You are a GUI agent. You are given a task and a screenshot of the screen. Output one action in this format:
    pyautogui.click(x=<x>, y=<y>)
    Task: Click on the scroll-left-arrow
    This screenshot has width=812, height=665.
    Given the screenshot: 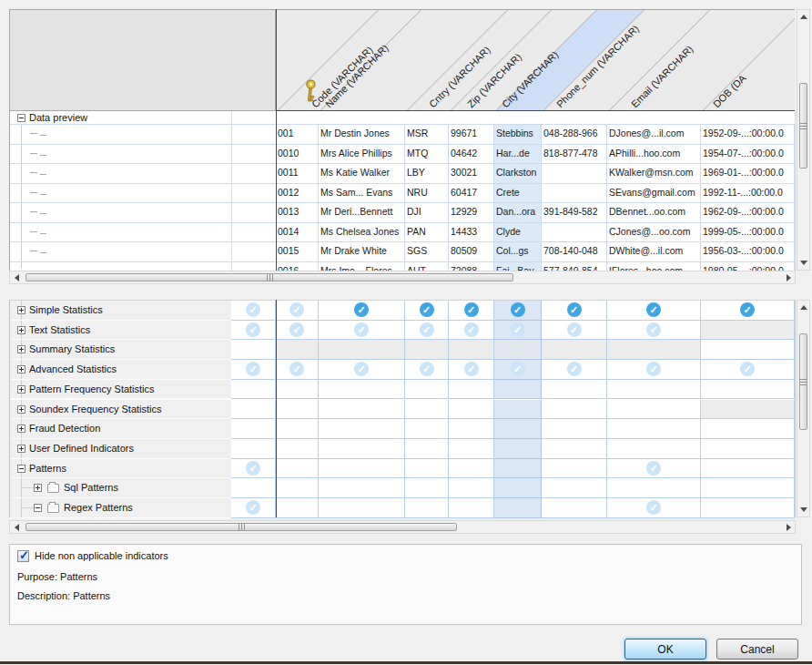 What is the action you would take?
    pyautogui.click(x=16, y=277)
    